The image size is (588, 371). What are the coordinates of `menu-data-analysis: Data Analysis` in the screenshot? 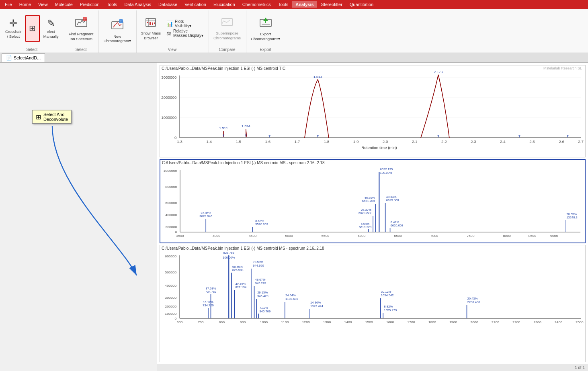 It's located at (137, 4).